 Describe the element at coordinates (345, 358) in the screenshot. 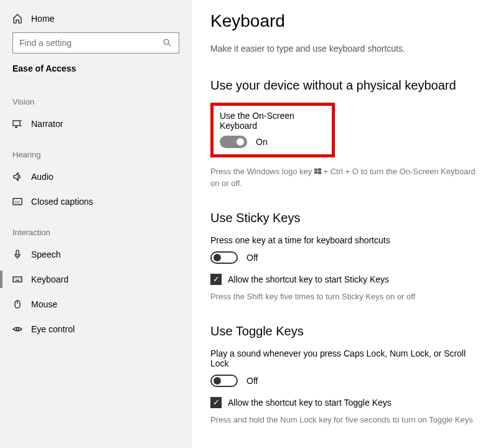

I see `togglekeys-desc: Play a sound whenever you press Caps Loc…` at that location.